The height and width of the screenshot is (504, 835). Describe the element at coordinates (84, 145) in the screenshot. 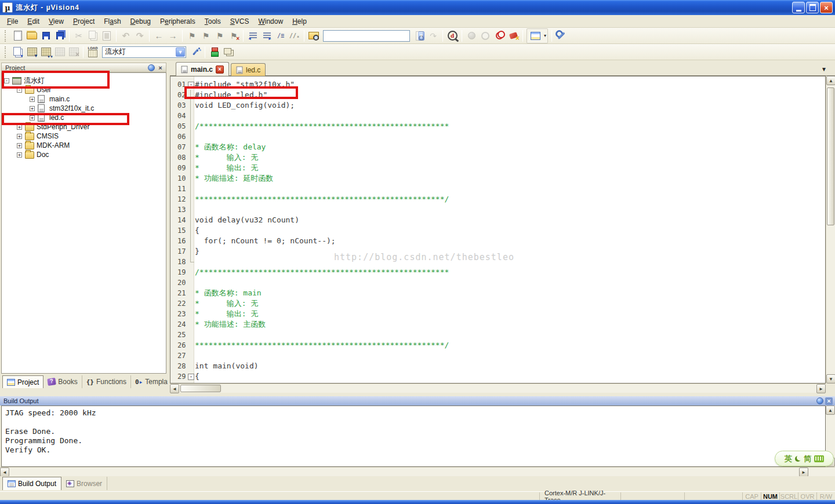

I see `tree-item: MDK-ARM` at that location.